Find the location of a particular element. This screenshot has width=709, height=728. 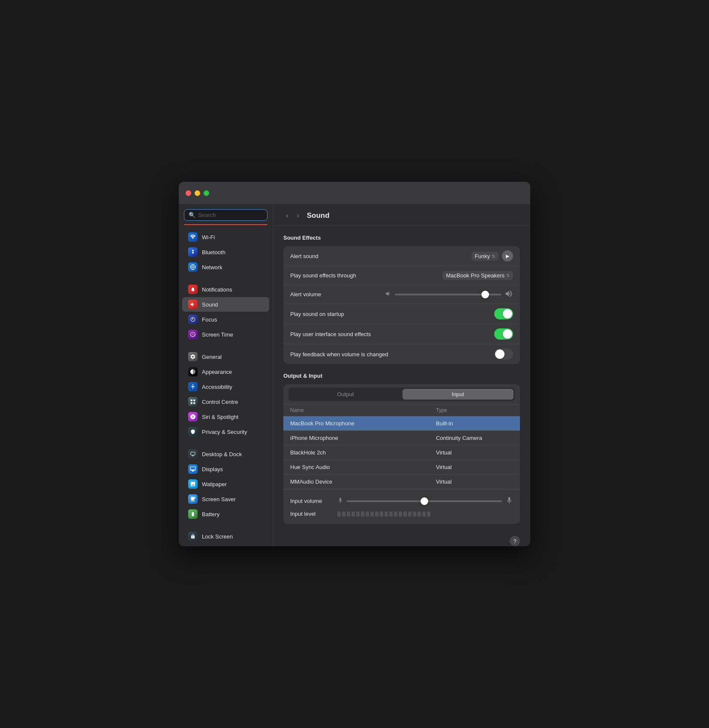

device-type: Virtual is located at coordinates (475, 482).